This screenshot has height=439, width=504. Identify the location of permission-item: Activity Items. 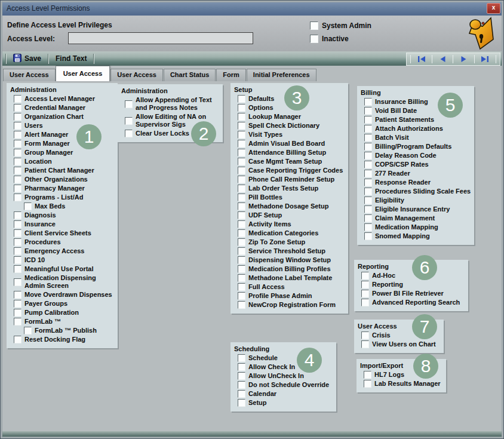
(291, 225).